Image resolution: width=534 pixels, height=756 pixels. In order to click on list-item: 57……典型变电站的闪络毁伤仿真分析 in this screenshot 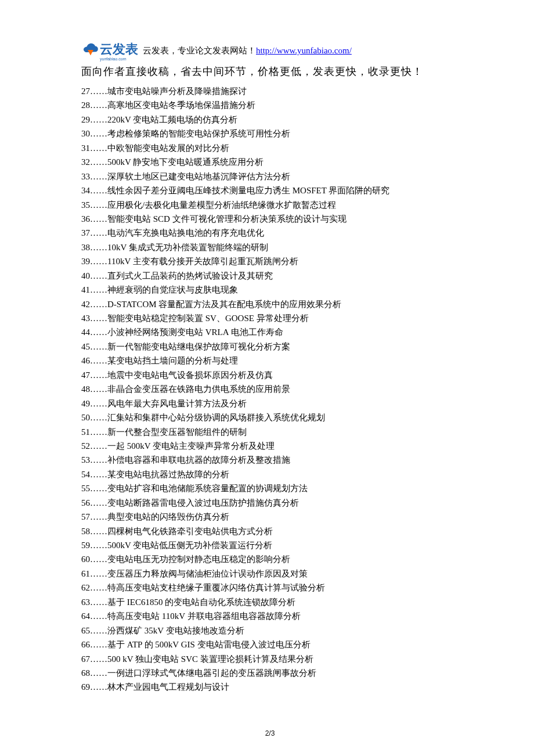, I will do `click(270, 517)`.